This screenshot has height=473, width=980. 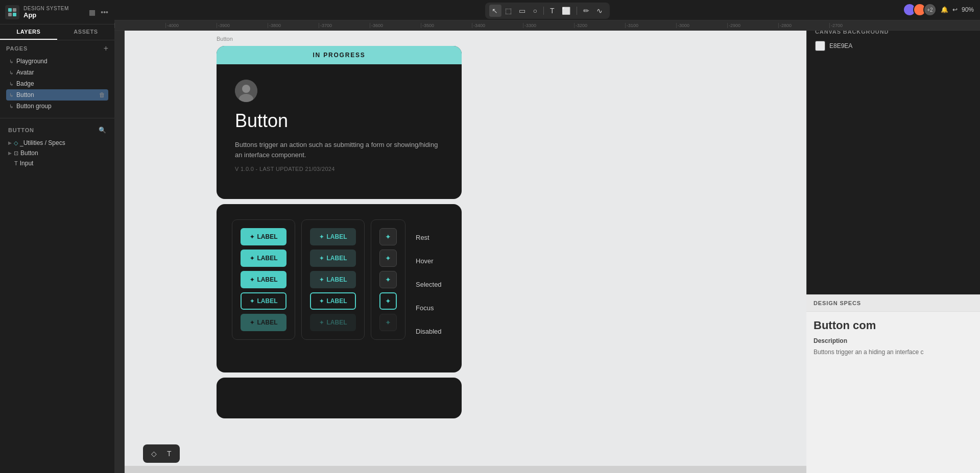 What do you see at coordinates (252, 258) in the screenshot?
I see `sparkle-icon-2: ✦` at bounding box center [252, 258].